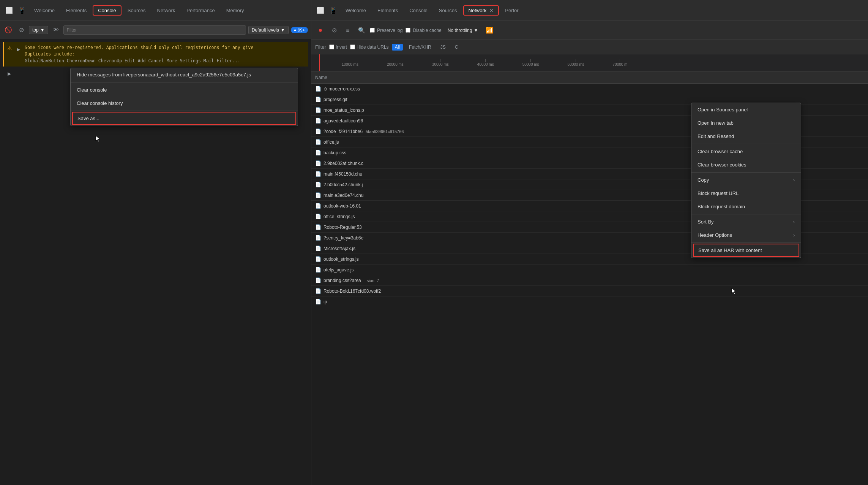 The image size is (868, 485). I want to click on file-icon-9: 📄, so click(318, 174).